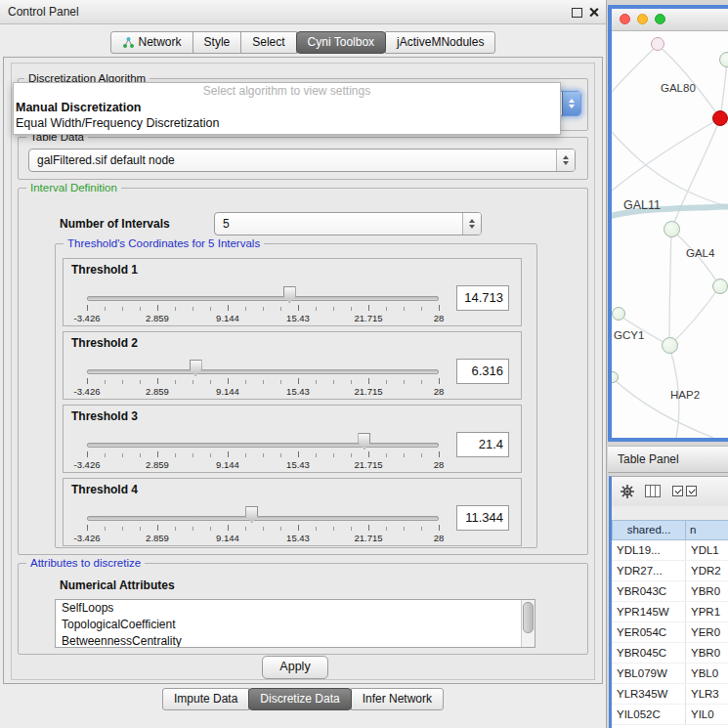 This screenshot has height=728, width=728. Describe the element at coordinates (295, 625) in the screenshot. I see `list-item: TopologicalCoefficient` at that location.